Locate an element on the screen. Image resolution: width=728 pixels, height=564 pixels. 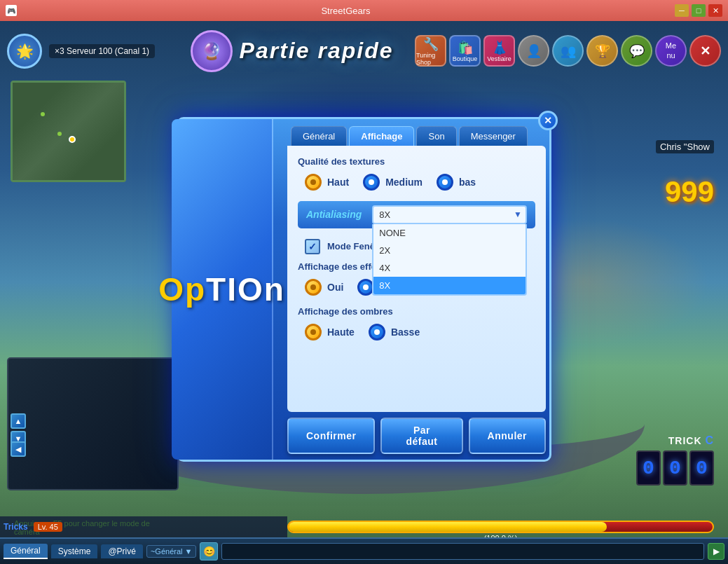
dialog-close-button: ✕ is located at coordinates (548, 121).